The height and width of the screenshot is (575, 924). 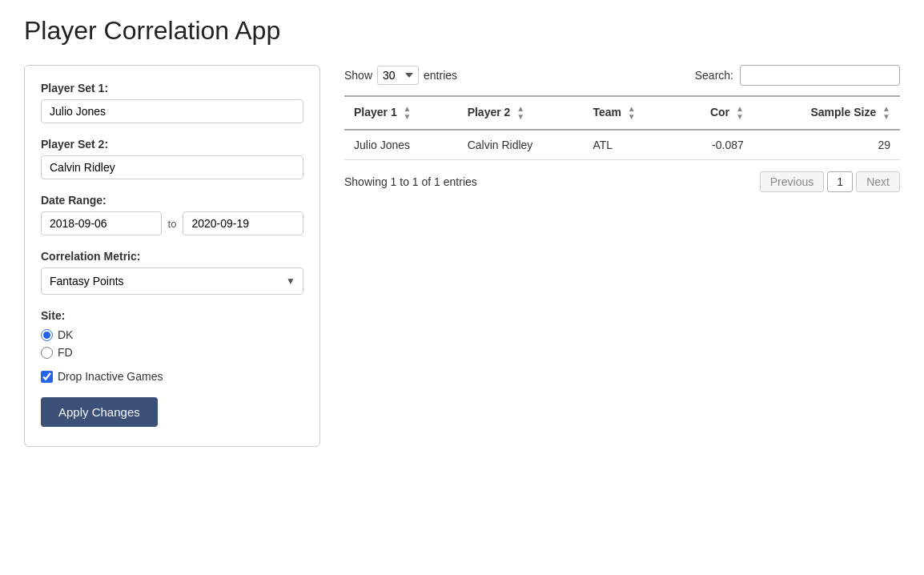 What do you see at coordinates (411, 182) in the screenshot?
I see `showing-text: Showing 1 to 1 of 1 entries` at bounding box center [411, 182].